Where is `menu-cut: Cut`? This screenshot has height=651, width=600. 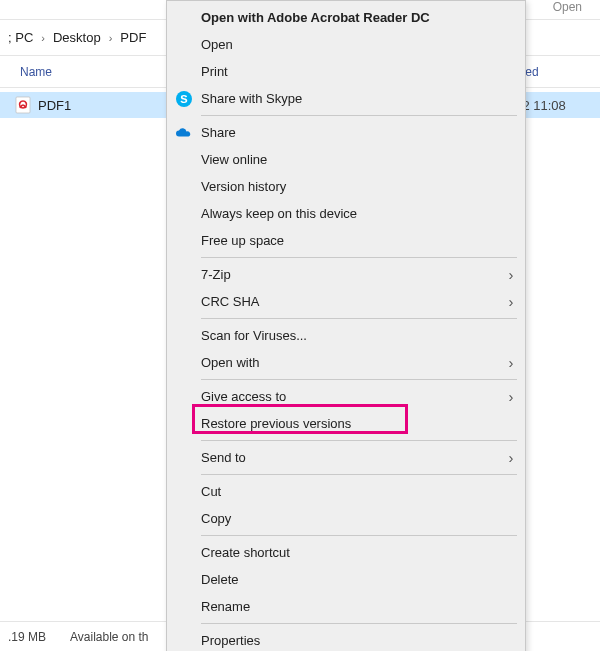
menu-cut: Cut is located at coordinates (346, 492).